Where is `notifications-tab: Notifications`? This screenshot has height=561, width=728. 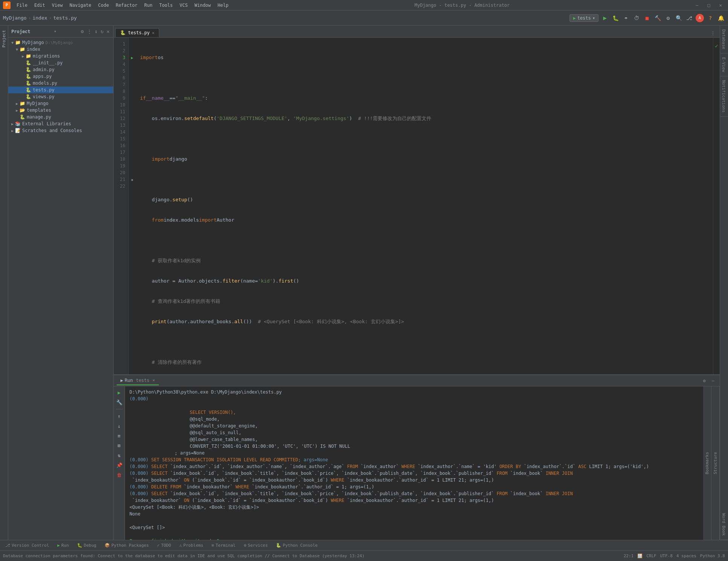
notifications-tab: Notifications is located at coordinates (724, 96).